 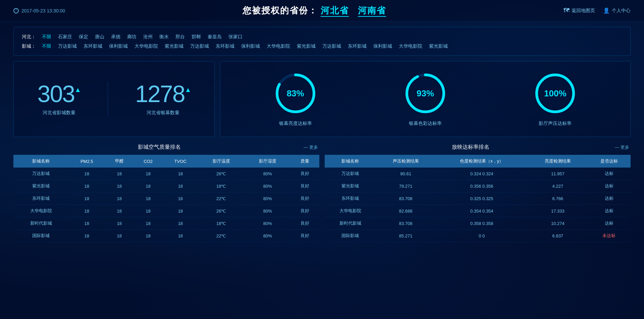 I want to click on region-langfang: 廊坊, so click(x=132, y=37).